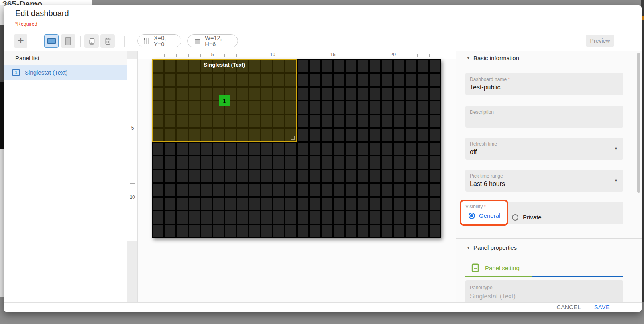 The height and width of the screenshot is (324, 644). Describe the element at coordinates (527, 217) in the screenshot. I see `visibility-radio-private: Private` at that location.